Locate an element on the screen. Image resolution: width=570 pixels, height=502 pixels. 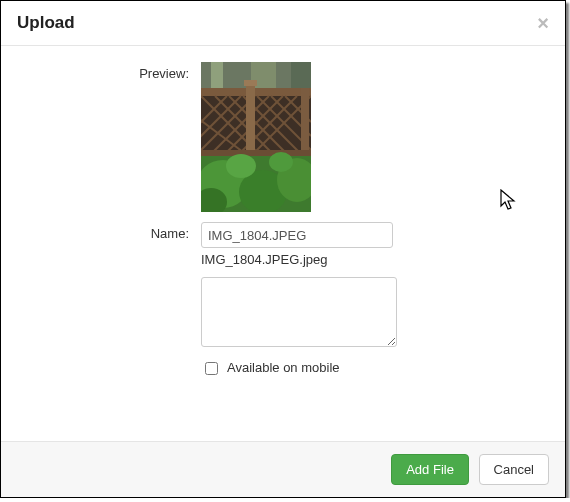
available-mobile-label: Available on mobile is located at coordinates (284, 368).